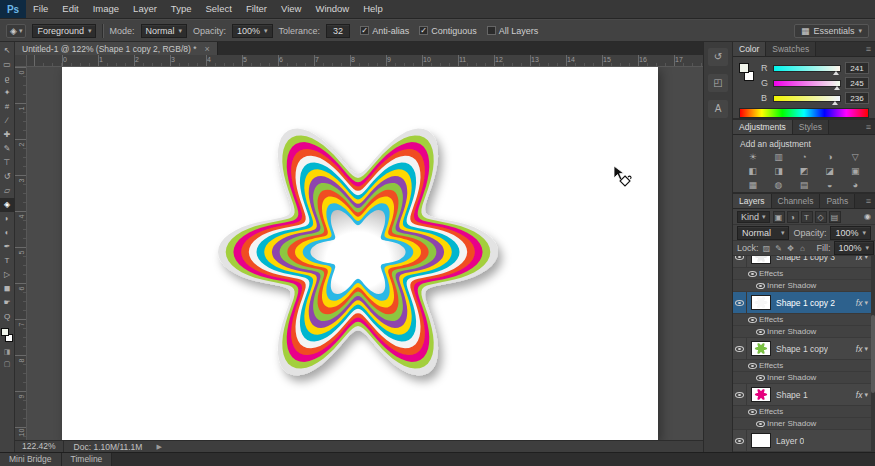 The height and width of the screenshot is (466, 875). What do you see at coordinates (8, 219) in the screenshot?
I see `blur-tool: ◗` at bounding box center [8, 219].